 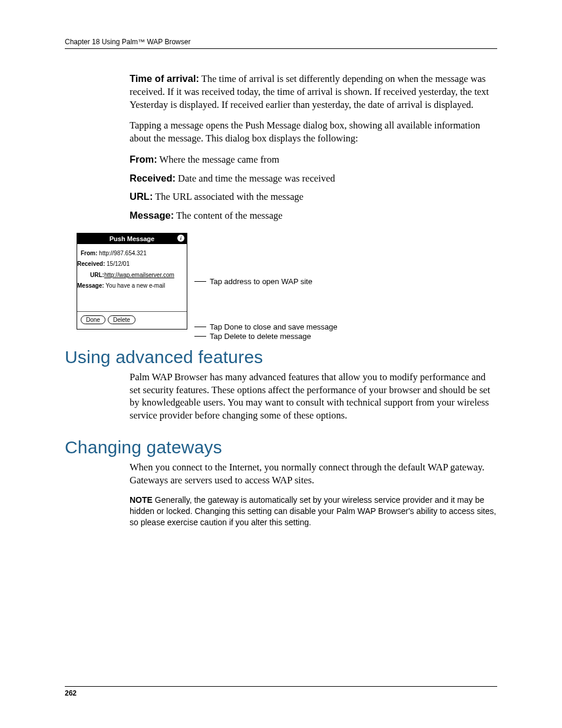 I want to click on note-block: NOTE Generally, the gateway is automatic…, so click(x=313, y=512).